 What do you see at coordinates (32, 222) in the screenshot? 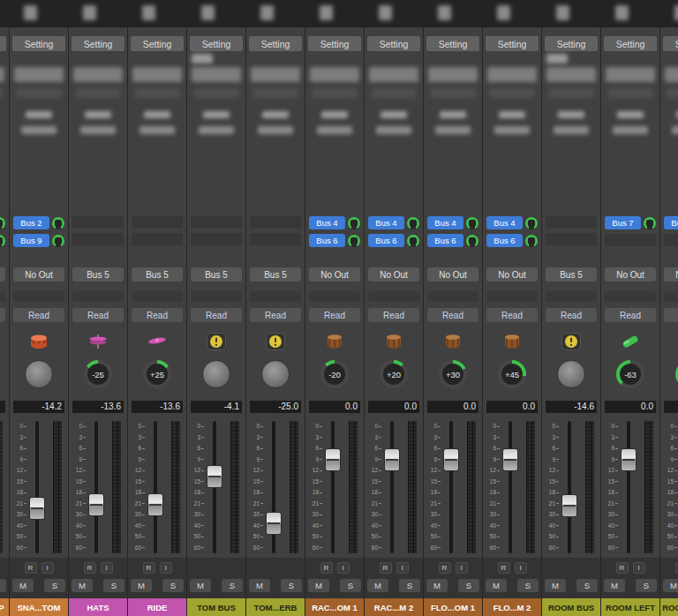
I see `send-bus-button: Bus 2` at bounding box center [32, 222].